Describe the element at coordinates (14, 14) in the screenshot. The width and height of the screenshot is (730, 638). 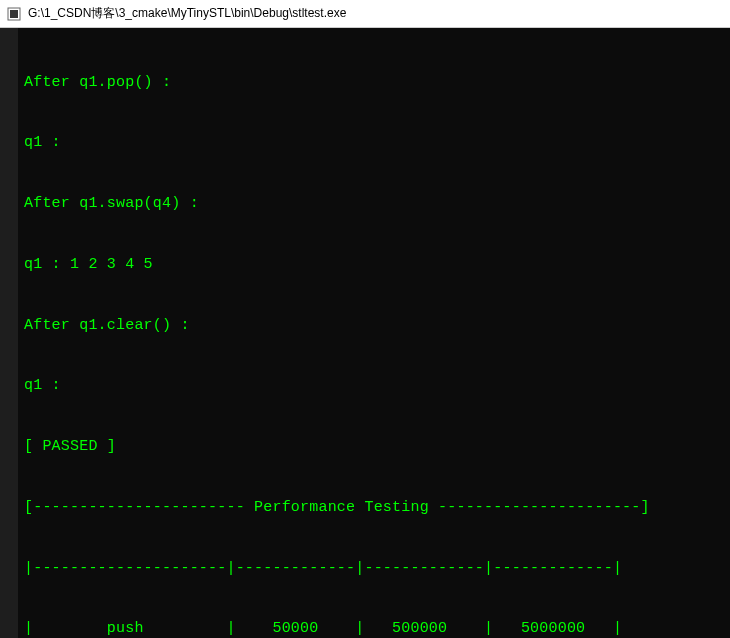
I see `app-icon` at that location.